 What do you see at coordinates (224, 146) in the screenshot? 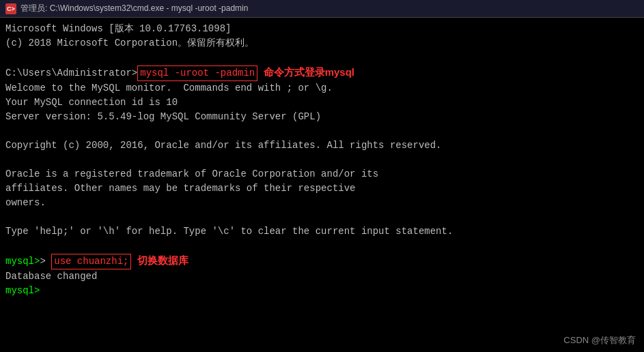
I see `copyright2-text: Copyright (c) 2000, 2016, Oracle and/or …` at bounding box center [224, 146].